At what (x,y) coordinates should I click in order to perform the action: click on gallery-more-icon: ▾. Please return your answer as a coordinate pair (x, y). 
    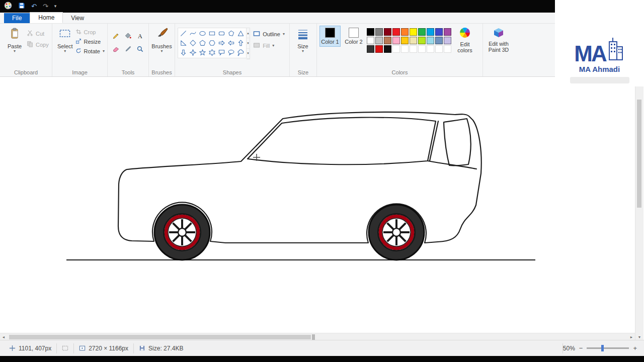
    Looking at the image, I should click on (248, 54).